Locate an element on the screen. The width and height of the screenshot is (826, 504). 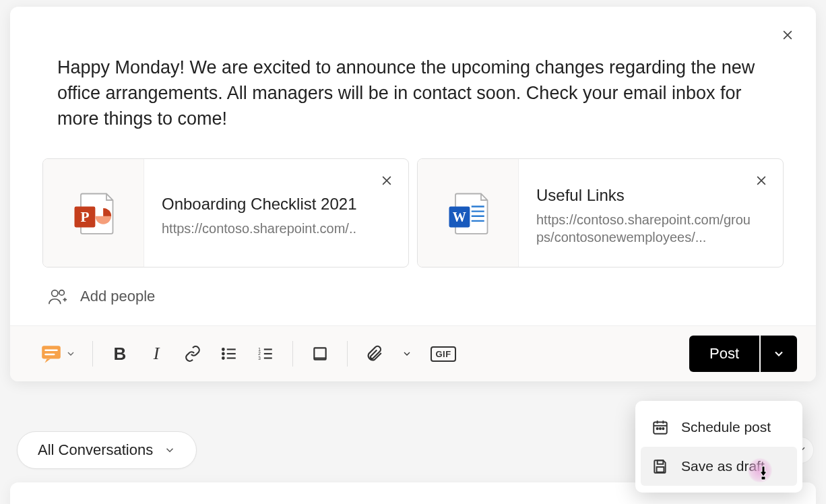
post-button: Post is located at coordinates (724, 354).